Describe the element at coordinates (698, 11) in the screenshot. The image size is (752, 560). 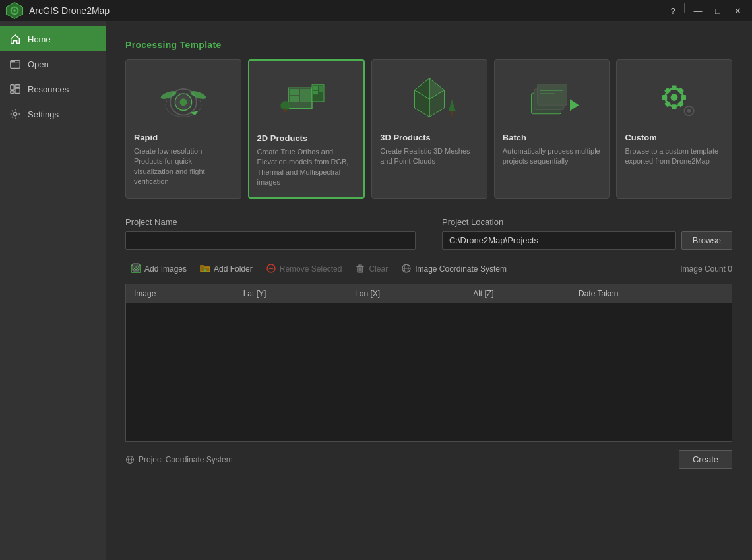
I see `minimize-button: —` at that location.